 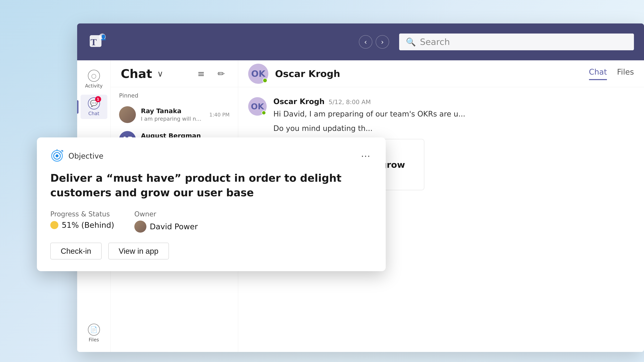 What do you see at coordinates (78, 107) in the screenshot?
I see `active-indicator` at bounding box center [78, 107].